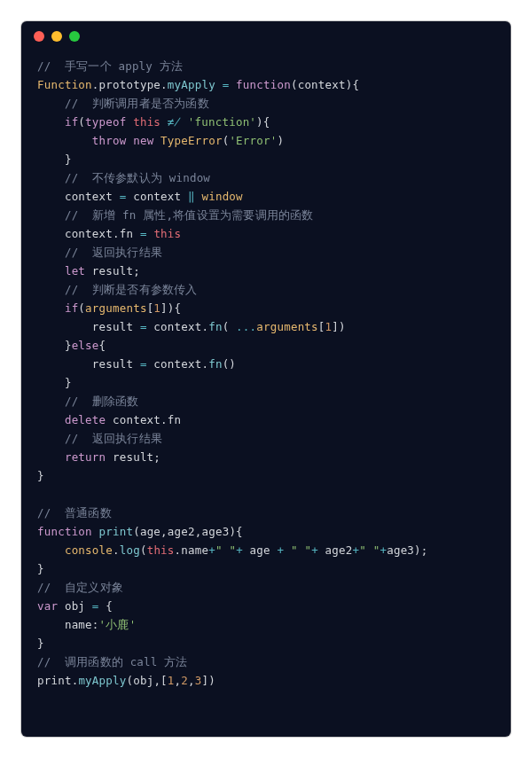 The image size is (532, 758). What do you see at coordinates (57, 36) in the screenshot?
I see `minimize-icon` at bounding box center [57, 36].